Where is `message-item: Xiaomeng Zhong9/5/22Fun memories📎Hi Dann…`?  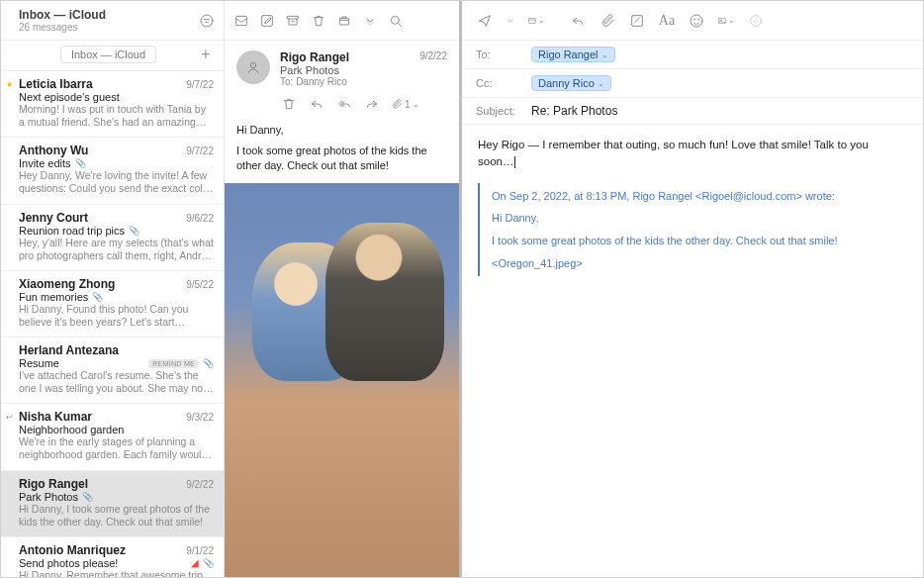 message-item: Xiaomeng Zhong9/5/22Fun memories📎Hi Dann… is located at coordinates (113, 305).